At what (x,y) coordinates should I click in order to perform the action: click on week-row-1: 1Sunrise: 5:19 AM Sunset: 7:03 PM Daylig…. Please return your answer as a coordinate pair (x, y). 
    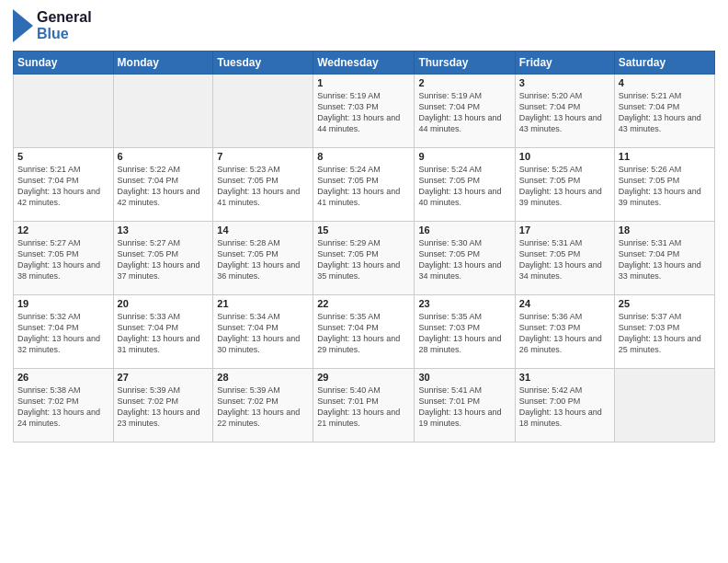
    Looking at the image, I should click on (364, 110).